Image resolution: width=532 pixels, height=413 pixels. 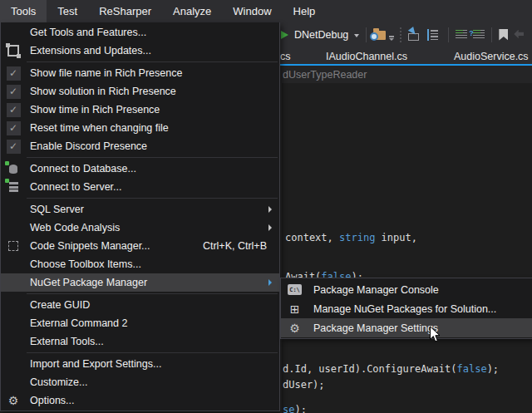 What do you see at coordinates (153, 110) in the screenshot?
I see `menu-item-label: Show time in Rich Presence` at bounding box center [153, 110].